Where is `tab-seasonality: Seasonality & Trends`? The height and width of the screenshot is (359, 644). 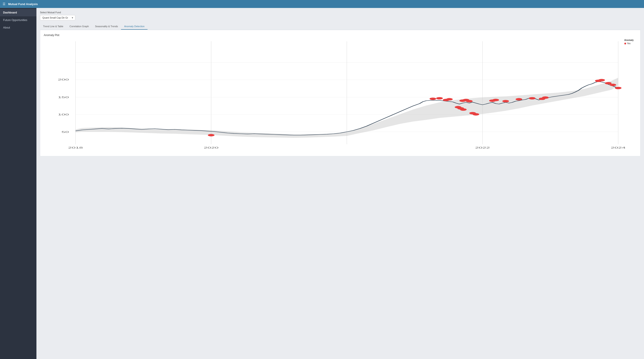 tab-seasonality: Seasonality & Trends is located at coordinates (106, 27).